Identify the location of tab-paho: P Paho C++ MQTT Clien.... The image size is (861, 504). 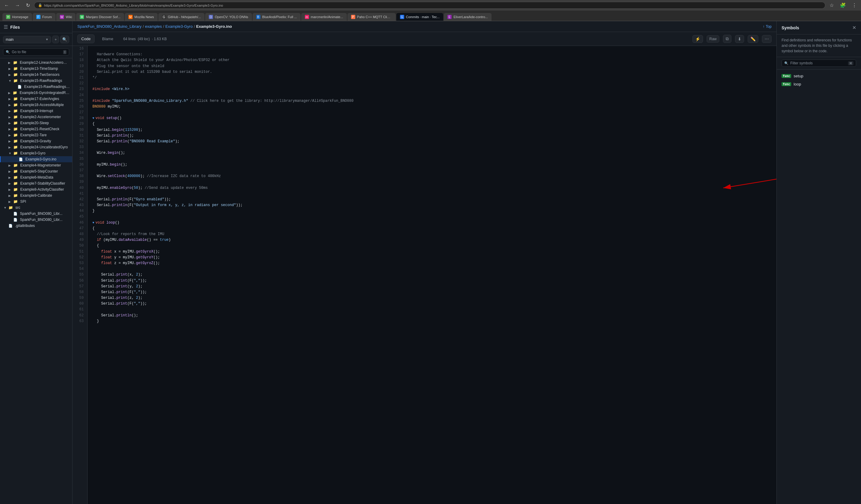
(372, 17).